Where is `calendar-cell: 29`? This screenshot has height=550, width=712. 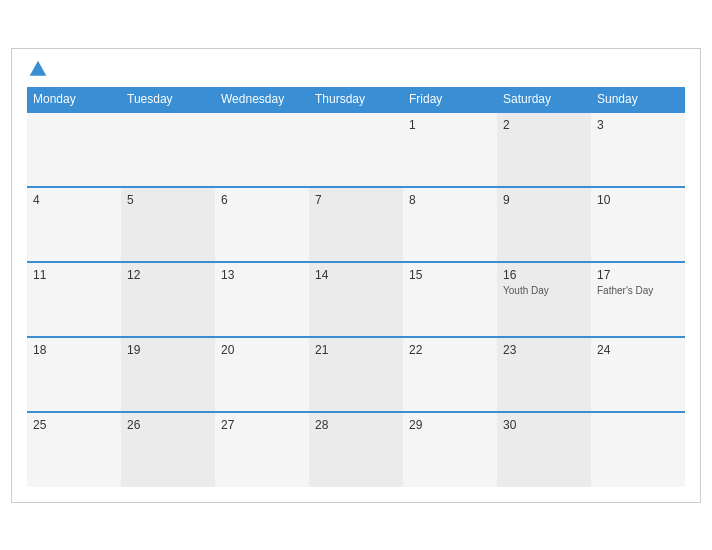
calendar-cell: 29 is located at coordinates (450, 450).